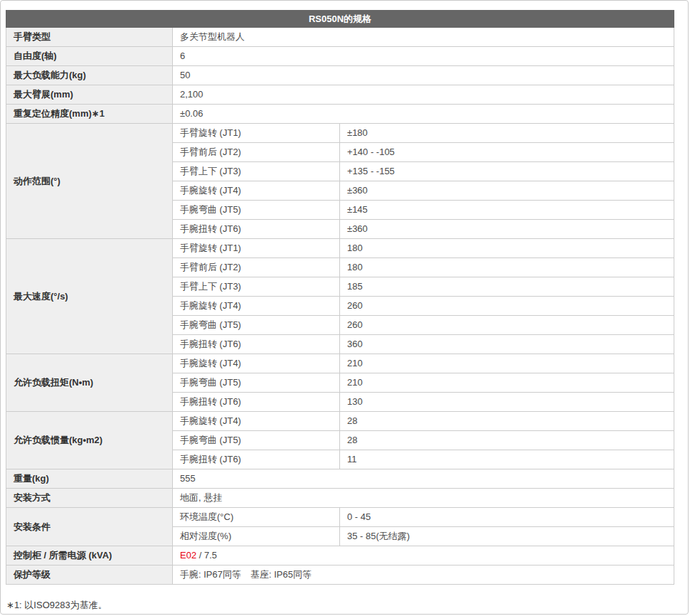 The height and width of the screenshot is (616, 690). Describe the element at coordinates (507, 344) in the screenshot. I see `spec-value: 360` at that location.